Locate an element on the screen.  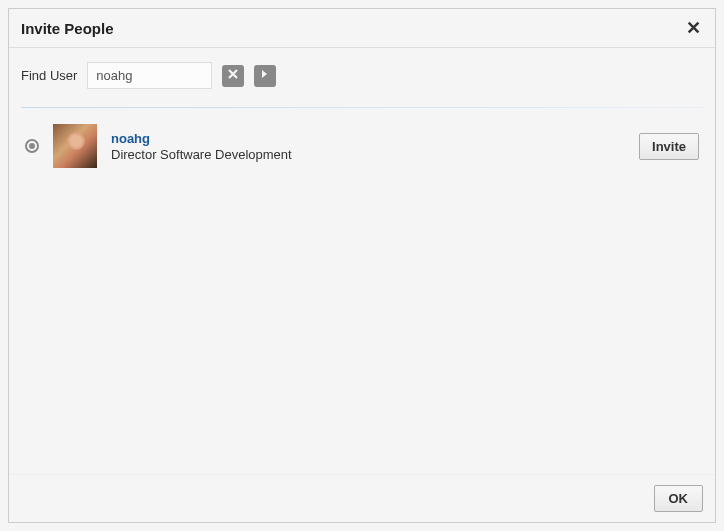
dialog-footer: OK is located at coordinates (362, 498).